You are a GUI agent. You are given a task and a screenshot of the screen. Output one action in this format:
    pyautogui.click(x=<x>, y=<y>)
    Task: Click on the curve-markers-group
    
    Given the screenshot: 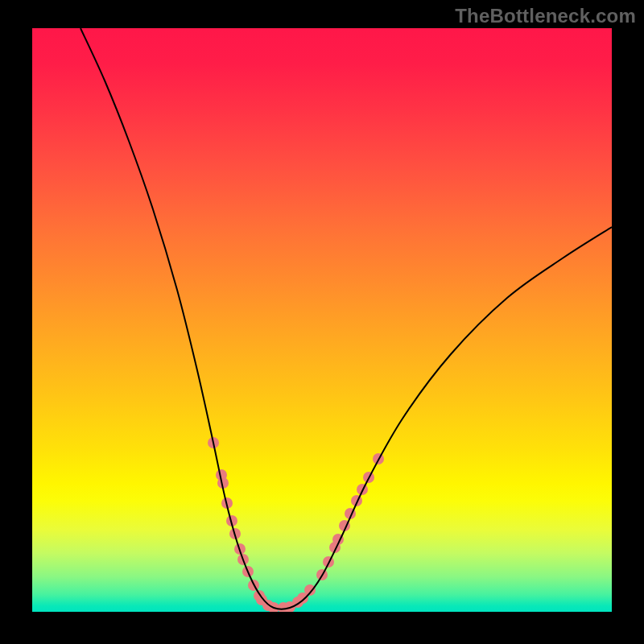 What is the action you would take?
    pyautogui.click(x=296, y=525)
    